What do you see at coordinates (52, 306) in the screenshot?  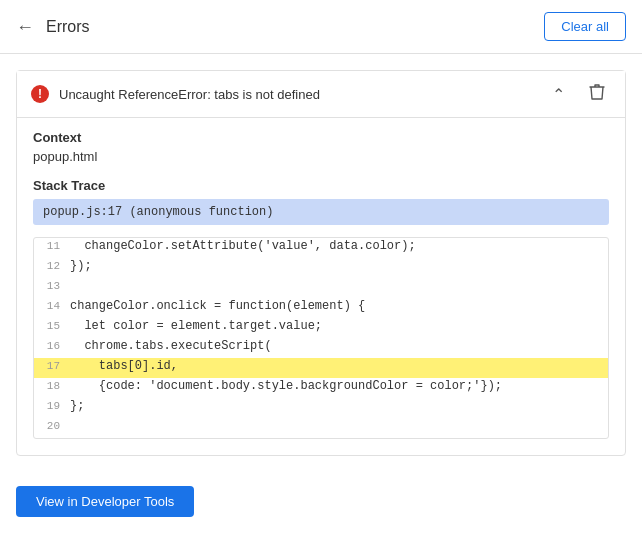 I see `line-number: 14` at bounding box center [52, 306].